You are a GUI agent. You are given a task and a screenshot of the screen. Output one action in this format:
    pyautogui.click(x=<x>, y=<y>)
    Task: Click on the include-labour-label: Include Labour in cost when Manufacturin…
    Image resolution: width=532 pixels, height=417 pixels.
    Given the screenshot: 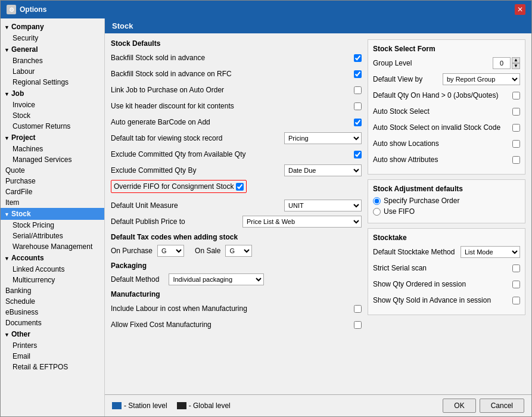 What is the action you would take?
    pyautogui.click(x=231, y=309)
    